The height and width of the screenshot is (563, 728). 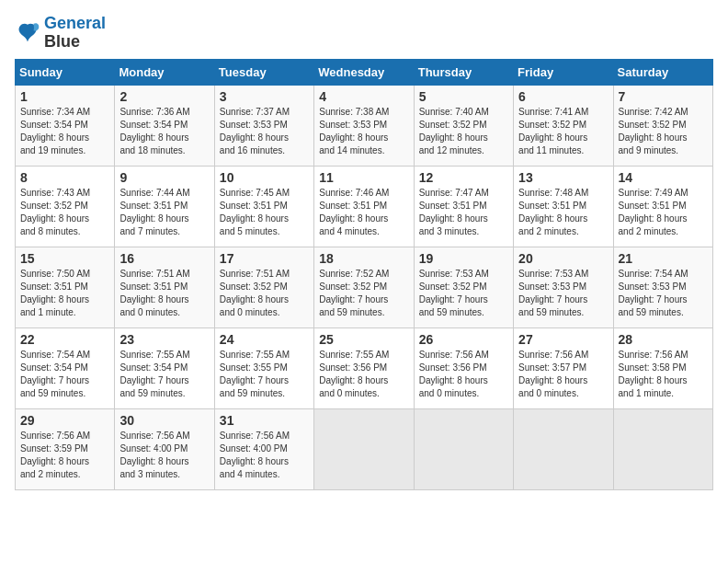 What do you see at coordinates (664, 259) in the screenshot?
I see `day-number: 21` at bounding box center [664, 259].